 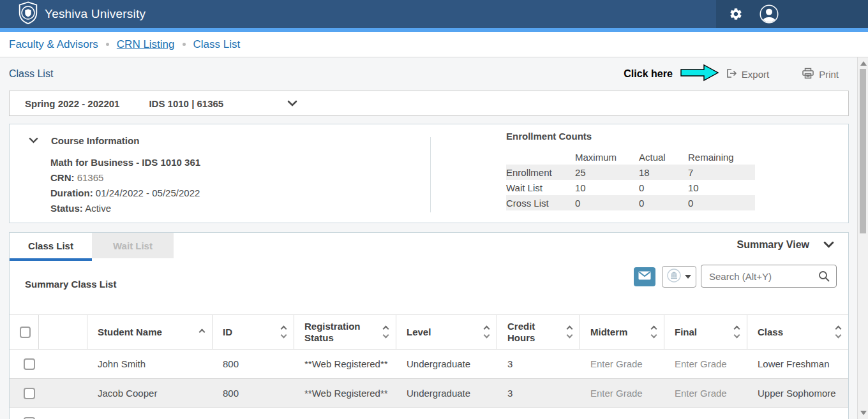 I want to click on cell-student-name: Jacob Cooper, so click(x=150, y=393).